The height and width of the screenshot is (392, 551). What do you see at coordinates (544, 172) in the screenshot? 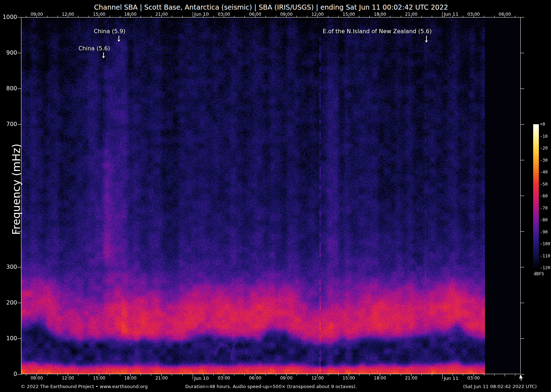
I see `colorbar-tick-label: -40` at bounding box center [544, 172].